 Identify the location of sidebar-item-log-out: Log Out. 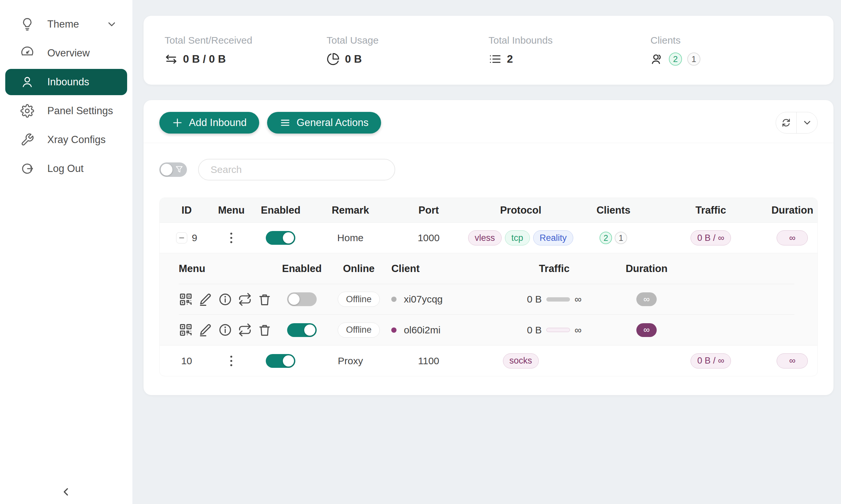
(66, 168).